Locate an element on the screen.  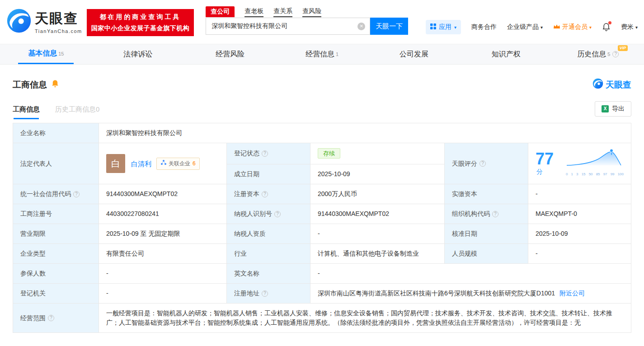
legal-rep-avatar: 白 is located at coordinates (116, 164).